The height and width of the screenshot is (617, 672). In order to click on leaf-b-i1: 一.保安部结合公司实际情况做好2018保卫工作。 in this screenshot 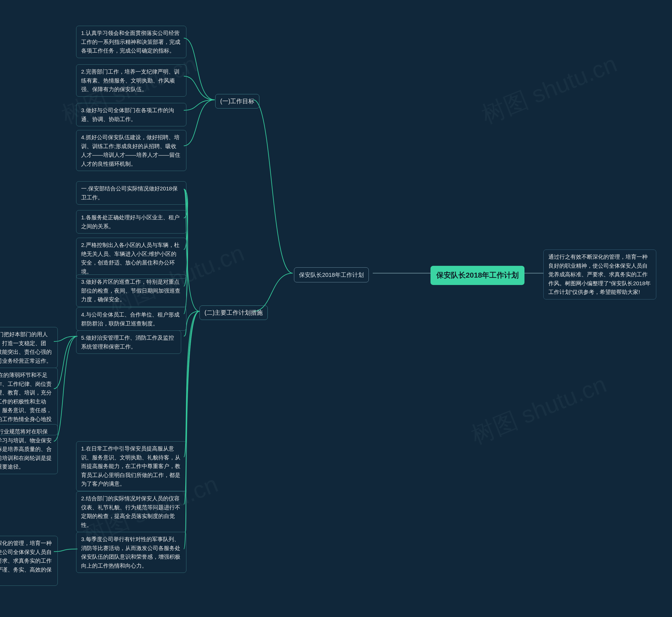, I will do `click(131, 193)`.